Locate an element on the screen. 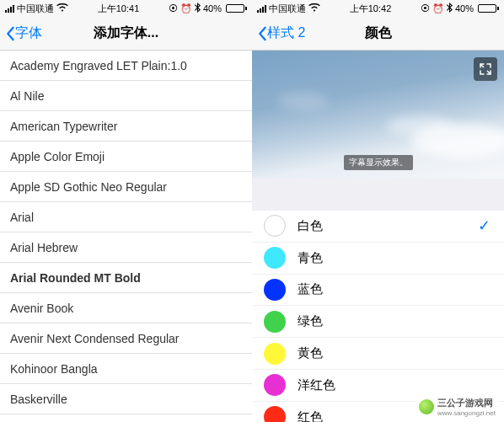 The width and height of the screenshot is (504, 422). font-name: Kohinoor Bangla is located at coordinates (54, 369).